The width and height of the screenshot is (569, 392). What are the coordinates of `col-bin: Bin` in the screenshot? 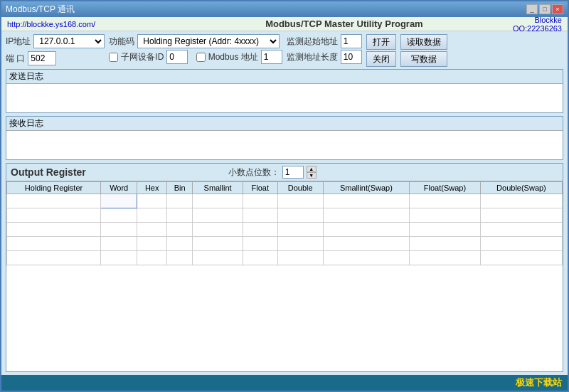 It's located at (180, 188).